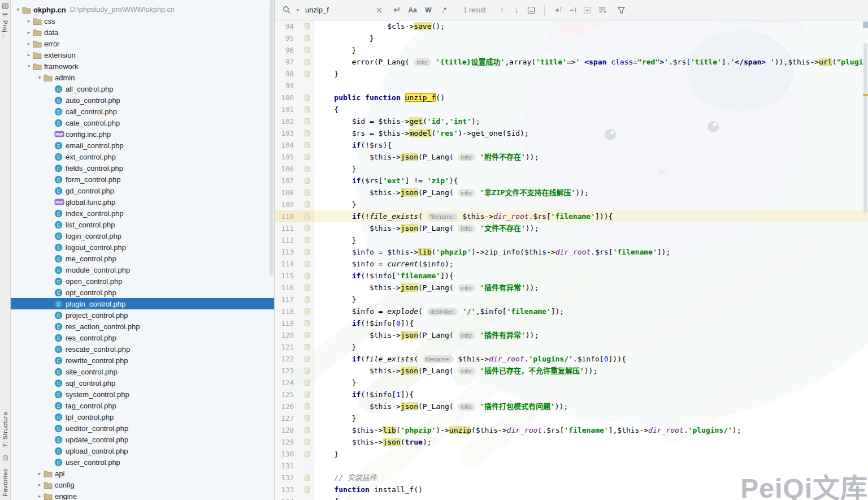 The width and height of the screenshot is (868, 500). I want to click on match-case-toggle: Aa, so click(413, 10).